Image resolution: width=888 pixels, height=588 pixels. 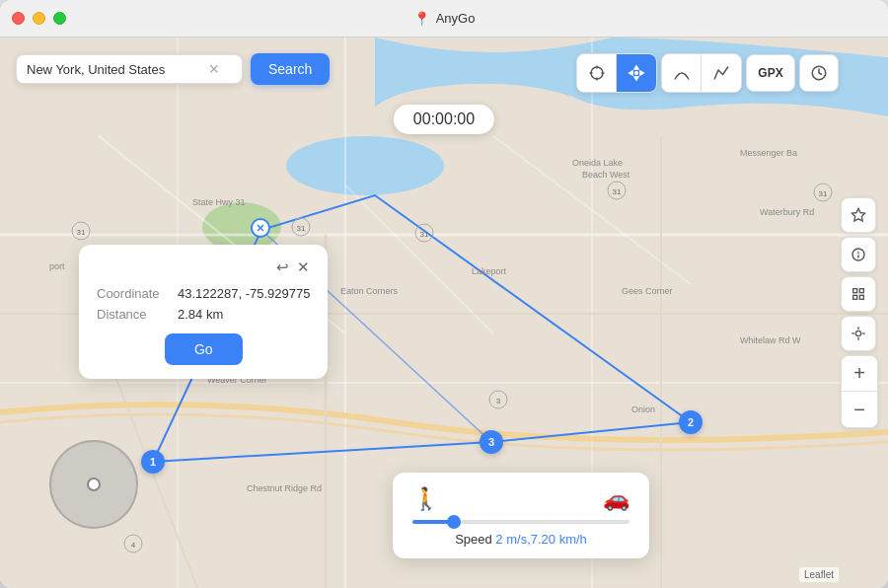 I want to click on search-input-wrap: ✕, so click(x=129, y=69).